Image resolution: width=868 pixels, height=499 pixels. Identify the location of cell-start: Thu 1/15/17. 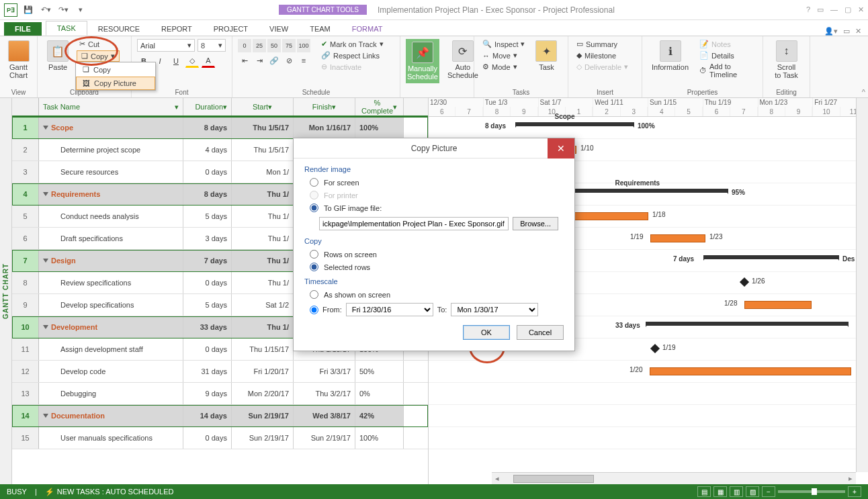
(263, 349).